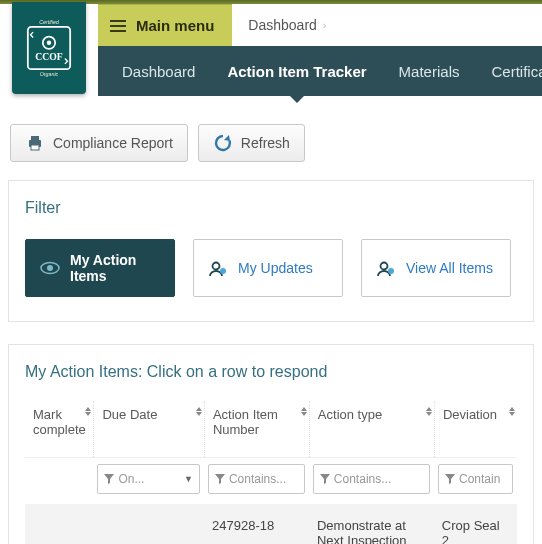 This screenshot has height=544, width=542. What do you see at coordinates (50, 22) in the screenshot?
I see `svg-text: Certified` at bounding box center [50, 22].